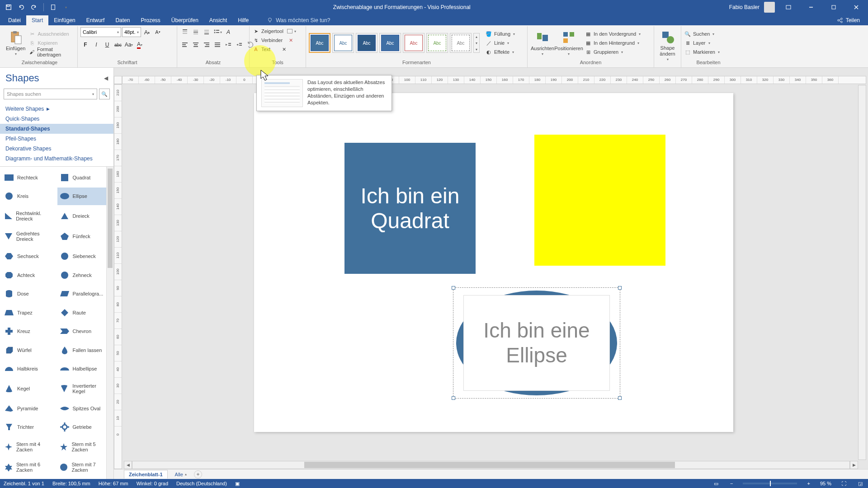 This screenshot has height=488, width=868. What do you see at coordinates (96, 45) in the screenshot?
I see `italic-button: I` at bounding box center [96, 45].